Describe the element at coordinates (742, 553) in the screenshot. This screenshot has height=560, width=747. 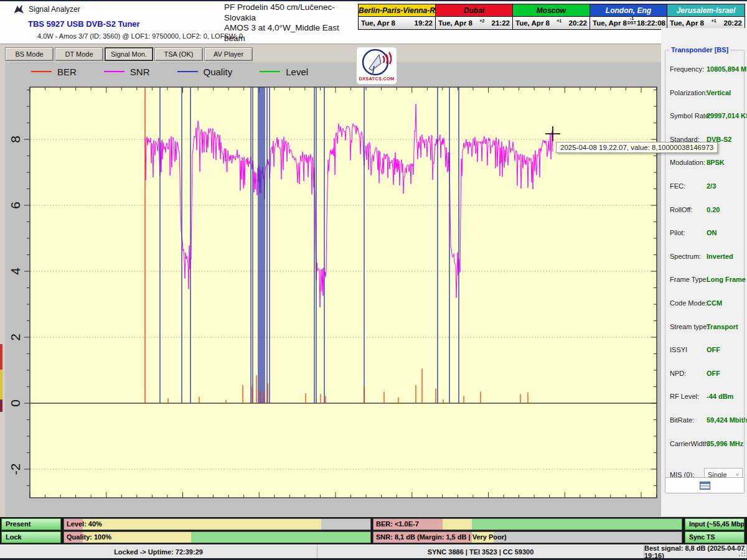
I see `resize-grip` at that location.